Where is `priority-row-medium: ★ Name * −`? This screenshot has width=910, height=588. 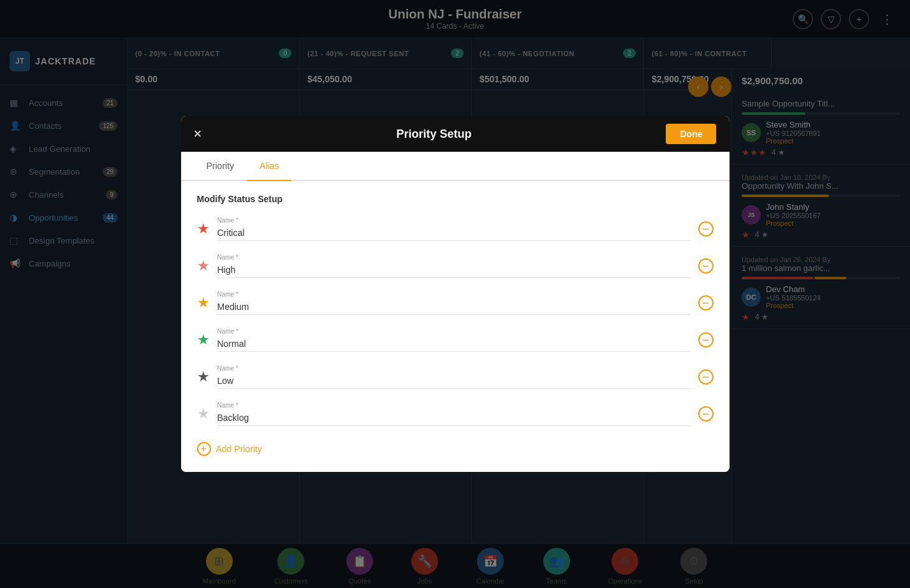 priority-row-medium: ★ Name * − is located at coordinates (455, 303).